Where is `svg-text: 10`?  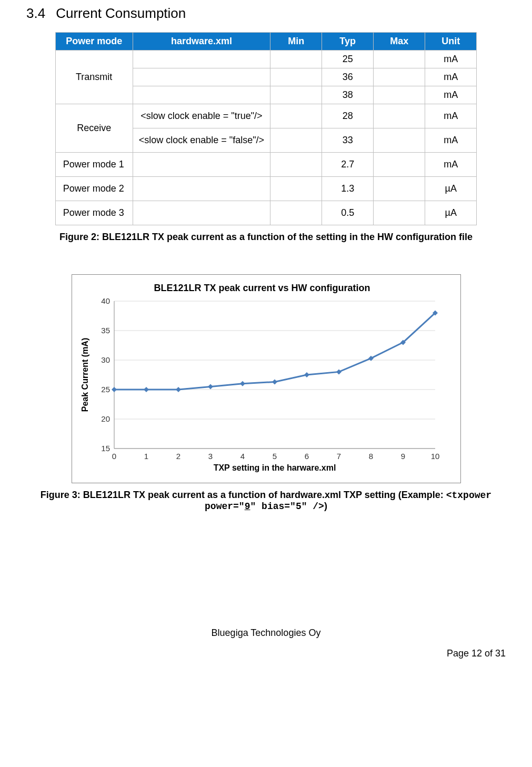
svg-text: 10 is located at coordinates (435, 456).